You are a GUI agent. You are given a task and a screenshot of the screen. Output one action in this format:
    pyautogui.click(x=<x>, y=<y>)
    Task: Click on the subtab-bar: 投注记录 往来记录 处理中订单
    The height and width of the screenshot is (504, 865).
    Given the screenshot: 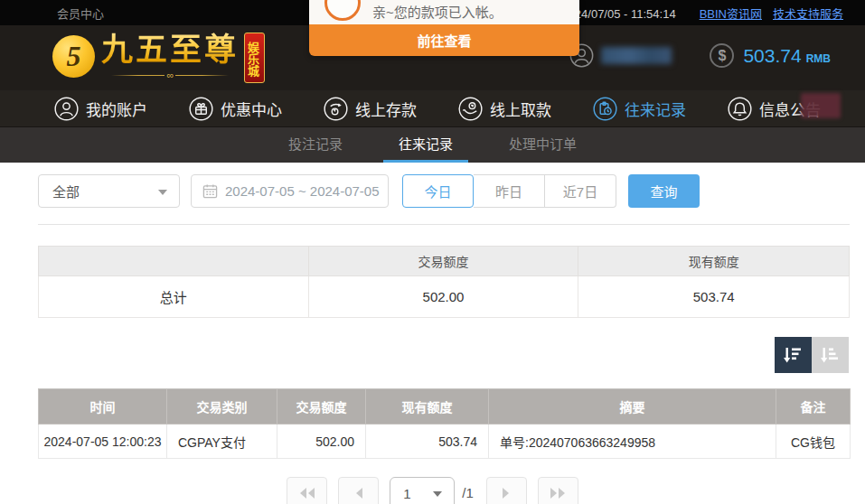 What is the action you would take?
    pyautogui.click(x=432, y=145)
    